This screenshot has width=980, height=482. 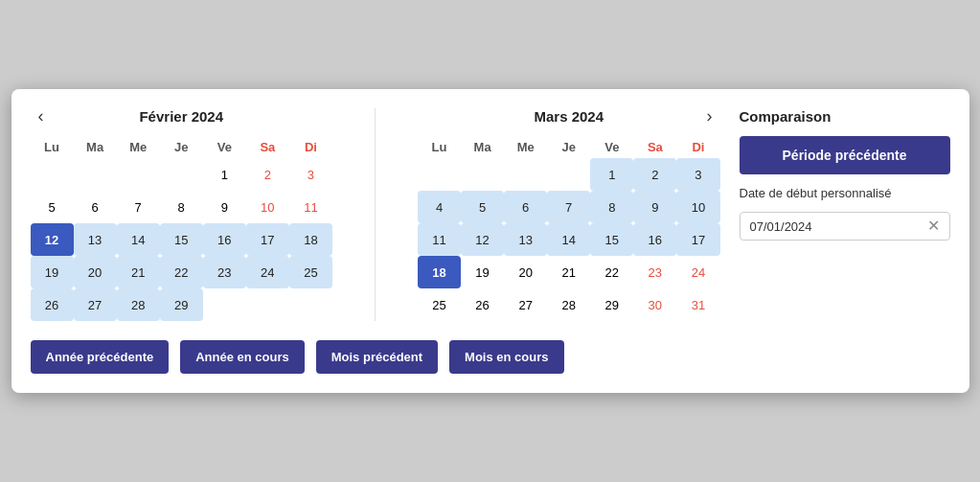 What do you see at coordinates (182, 117) in the screenshot?
I see `left-calendar-header: ‹ Février 2024` at bounding box center [182, 117].